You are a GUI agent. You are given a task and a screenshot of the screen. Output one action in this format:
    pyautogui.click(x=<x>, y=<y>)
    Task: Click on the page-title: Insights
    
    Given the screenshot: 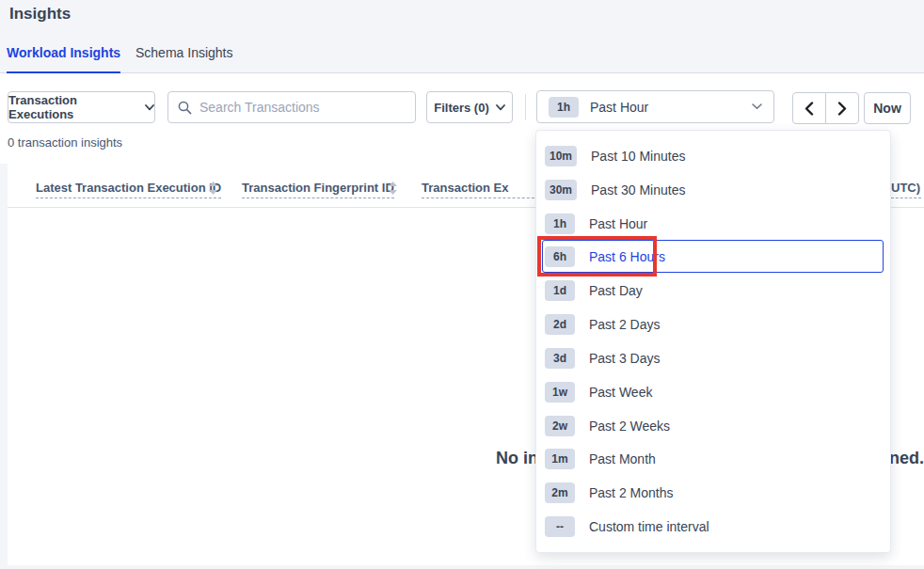 What is the action you would take?
    pyautogui.click(x=40, y=14)
    